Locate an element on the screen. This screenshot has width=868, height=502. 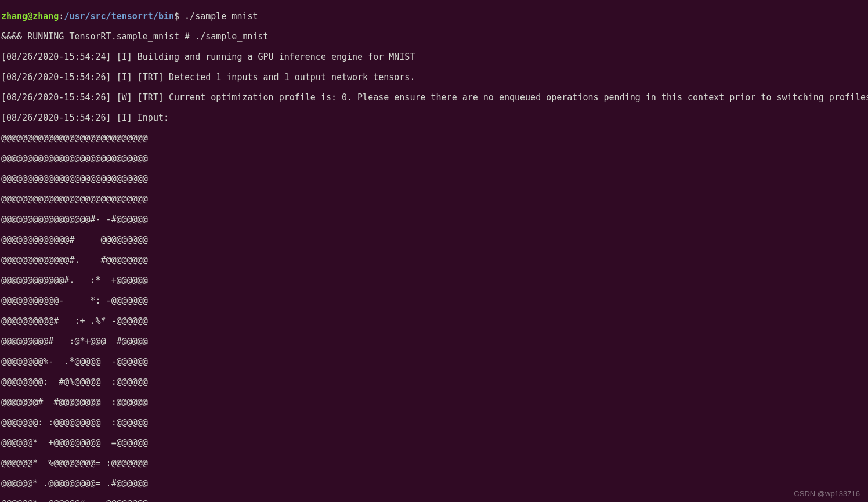
prompt-line: zhang@zhang:/usr/src/tensorrt/bin$ ./sam… is located at coordinates (435, 17).